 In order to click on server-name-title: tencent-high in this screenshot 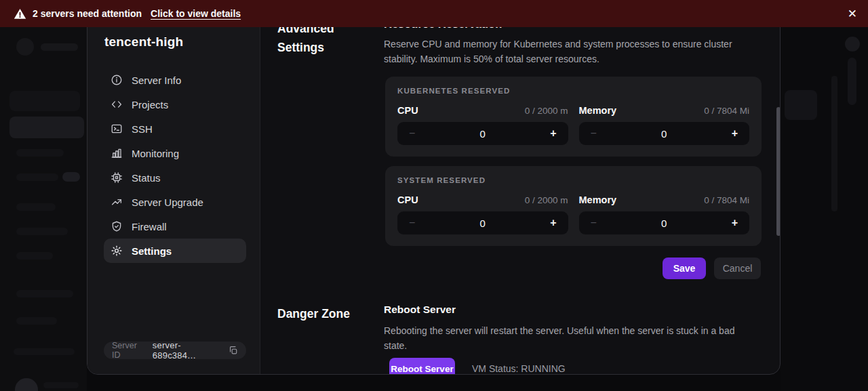, I will do `click(144, 42)`.